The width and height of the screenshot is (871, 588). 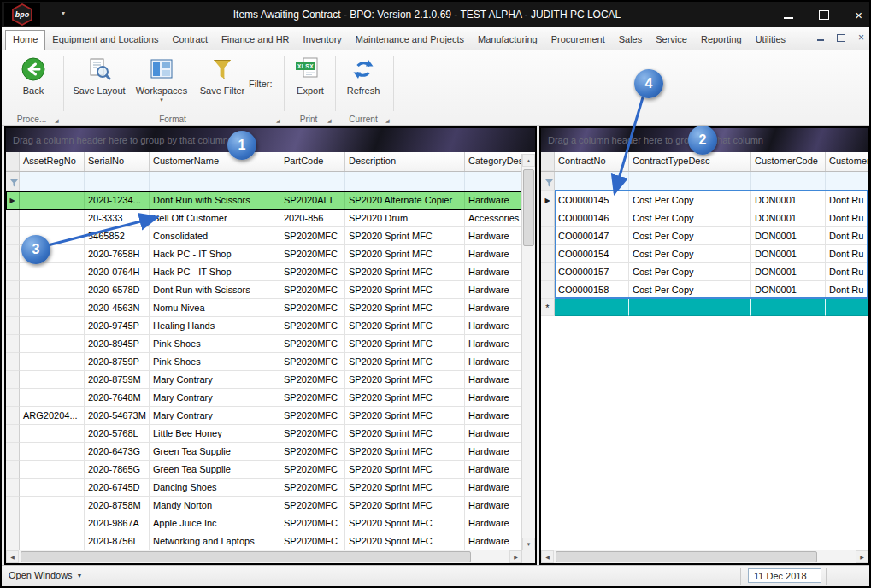 What do you see at coordinates (270, 200) in the screenshot?
I see `table-row: ▶2020-1234...Dont Run with ScissorsSP202…` at bounding box center [270, 200].